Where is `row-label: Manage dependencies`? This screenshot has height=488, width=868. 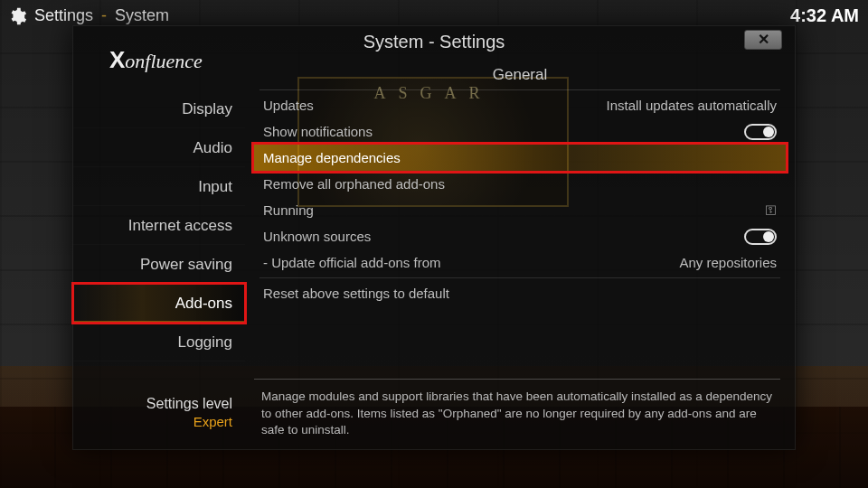
row-label: Manage dependencies is located at coordinates (332, 157).